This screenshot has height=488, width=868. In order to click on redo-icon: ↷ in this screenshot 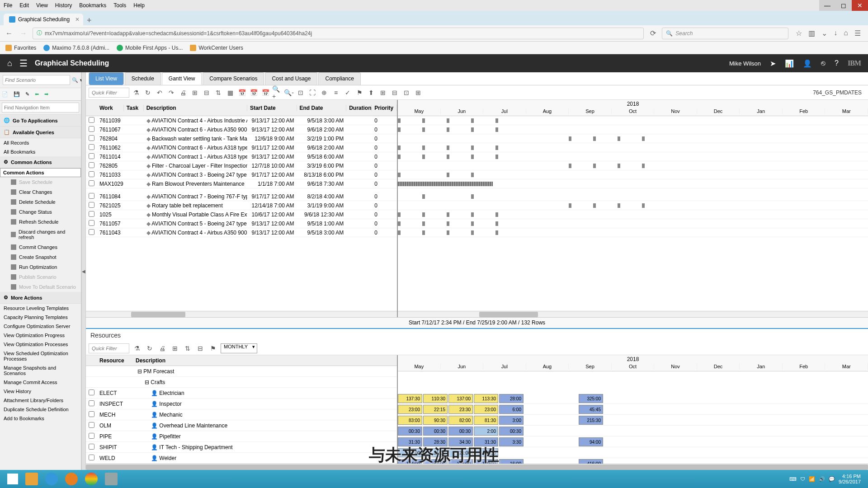, I will do `click(171, 93)`.